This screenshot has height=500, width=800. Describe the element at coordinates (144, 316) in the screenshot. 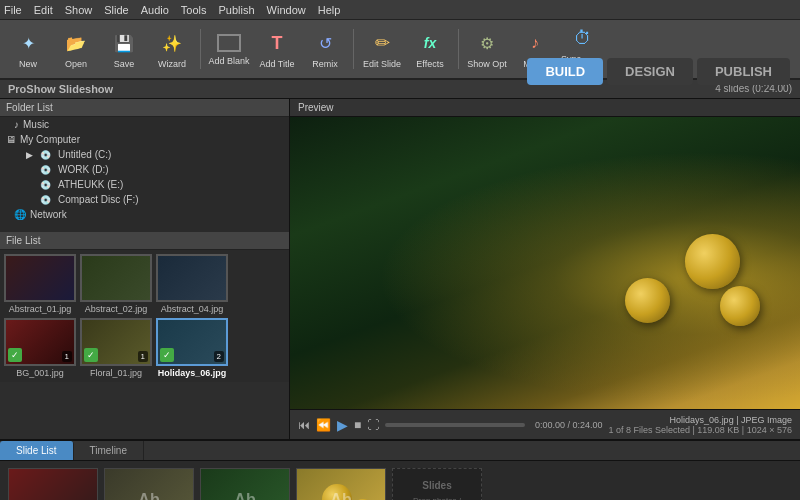

I see `file-grid: Abstract_01.jpg Abstract_02.jpg Abstract…` at that location.